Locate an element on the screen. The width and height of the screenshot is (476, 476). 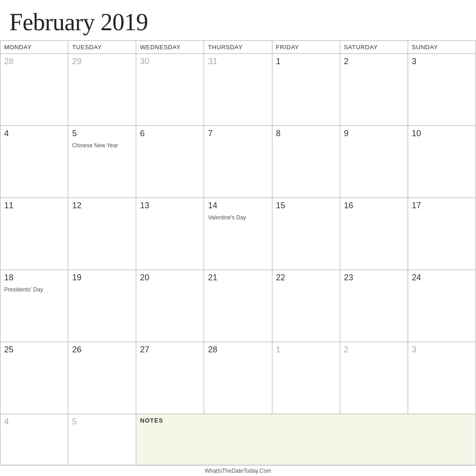
day-header-monday: MONDAY is located at coordinates (34, 47).